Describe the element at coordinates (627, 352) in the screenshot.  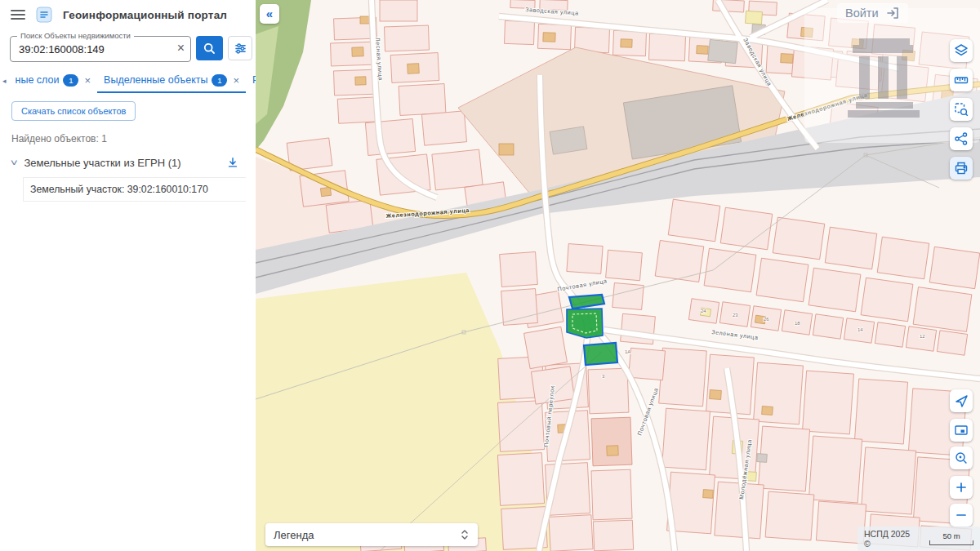
I see `svg-text: 1А` at that location.